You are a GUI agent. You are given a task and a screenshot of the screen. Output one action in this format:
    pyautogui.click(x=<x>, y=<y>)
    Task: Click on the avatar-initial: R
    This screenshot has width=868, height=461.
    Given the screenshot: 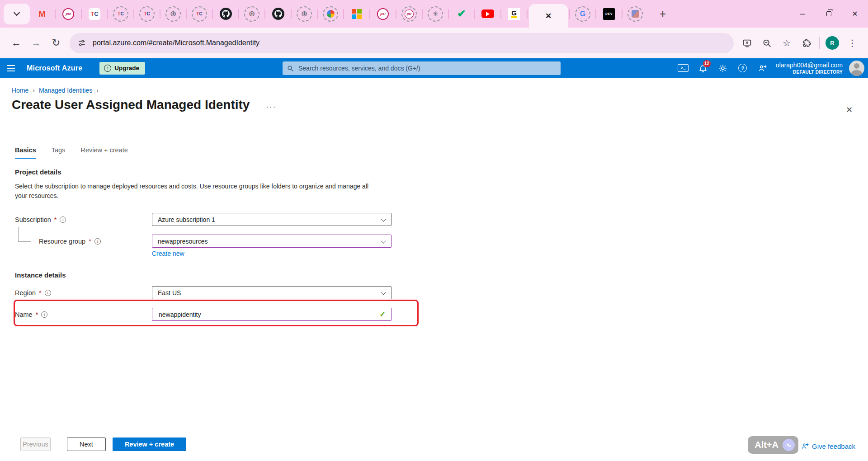 What is the action you would take?
    pyautogui.click(x=832, y=43)
    